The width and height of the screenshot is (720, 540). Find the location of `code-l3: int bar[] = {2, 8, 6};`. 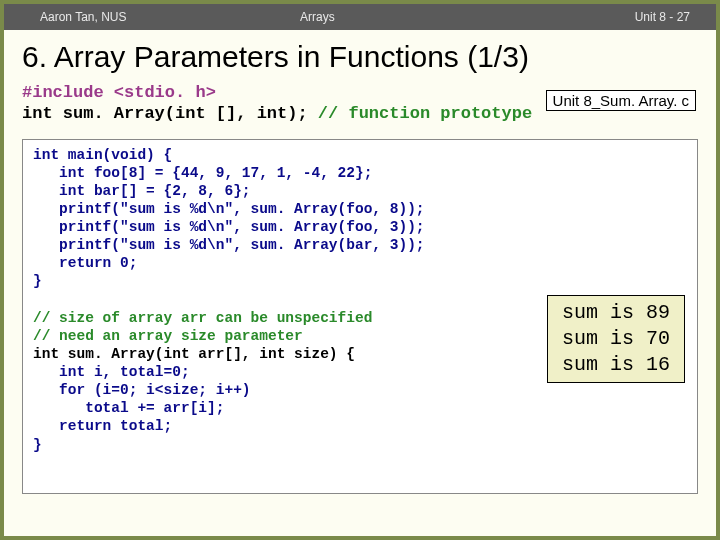

code-l3: int bar[] = {2, 8, 6}; is located at coordinates (142, 191).